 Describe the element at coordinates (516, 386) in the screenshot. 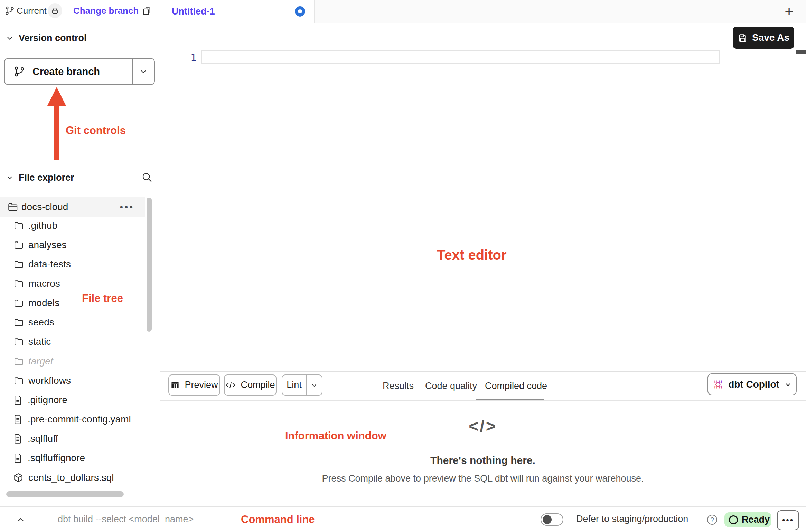

I see `panel-tab-compiled-code: Compiled code` at that location.